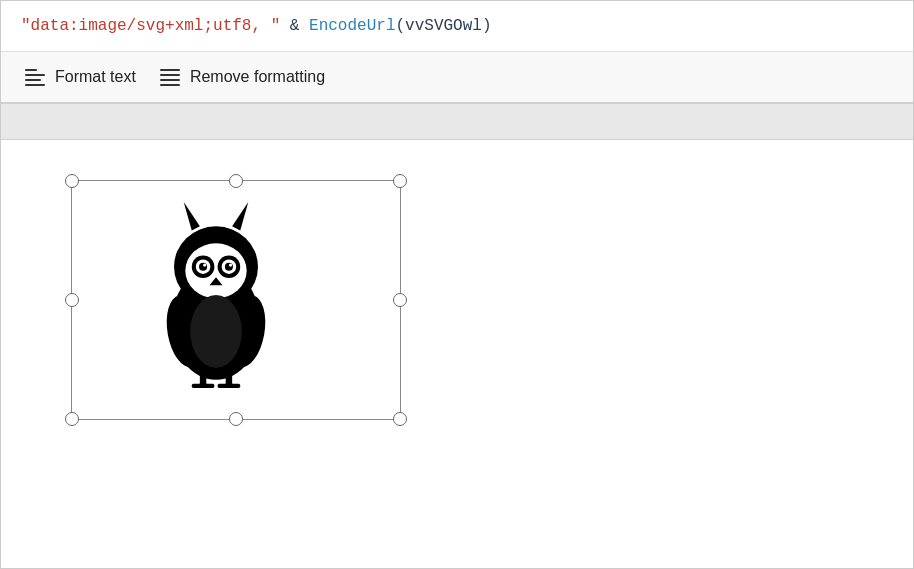  What do you see at coordinates (171, 78) in the screenshot?
I see `remove-formatting-icon` at bounding box center [171, 78].